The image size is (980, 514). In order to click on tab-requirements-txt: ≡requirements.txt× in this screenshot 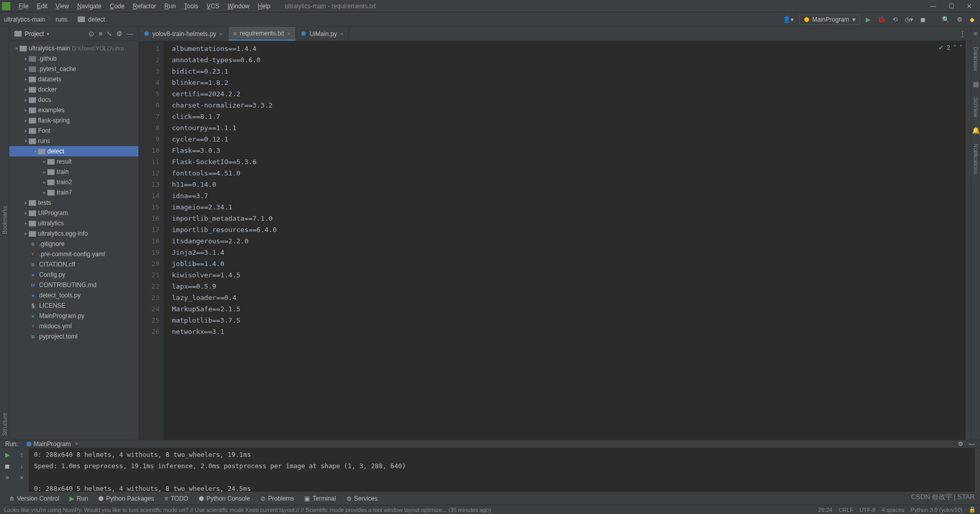, I will do `click(262, 34)`.